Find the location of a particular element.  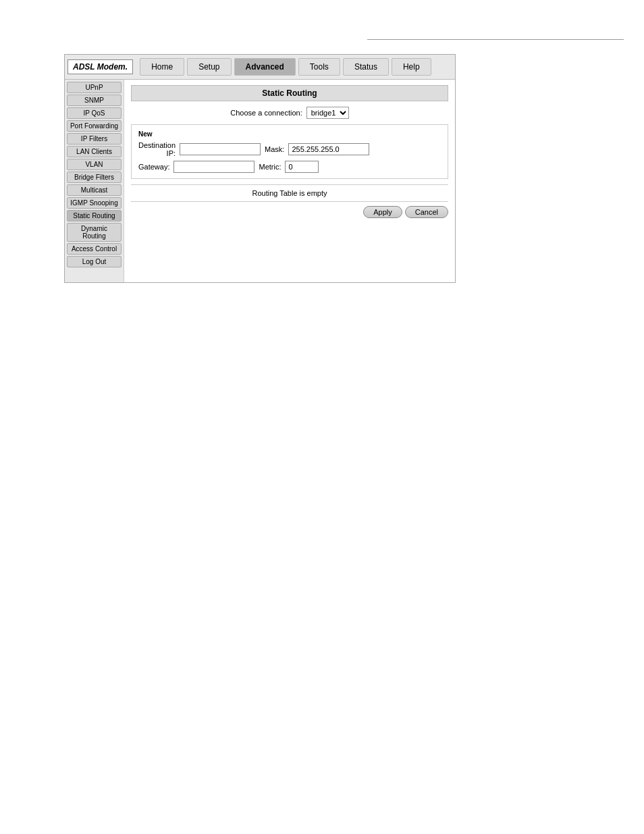

sidebar-item-igmp-snooping: IGMP Snooping is located at coordinates (95, 203).